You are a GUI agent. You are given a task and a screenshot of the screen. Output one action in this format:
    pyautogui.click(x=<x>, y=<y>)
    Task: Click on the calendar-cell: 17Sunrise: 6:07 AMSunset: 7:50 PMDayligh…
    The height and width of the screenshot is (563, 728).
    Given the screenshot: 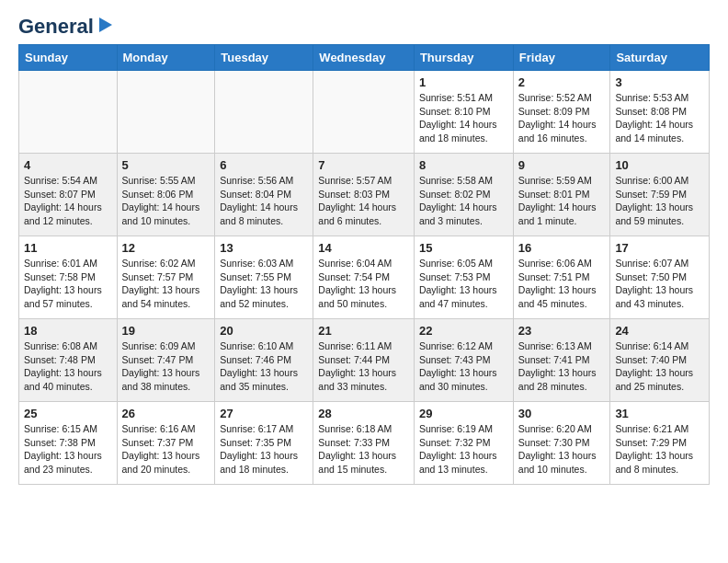 What is the action you would take?
    pyautogui.click(x=660, y=278)
    